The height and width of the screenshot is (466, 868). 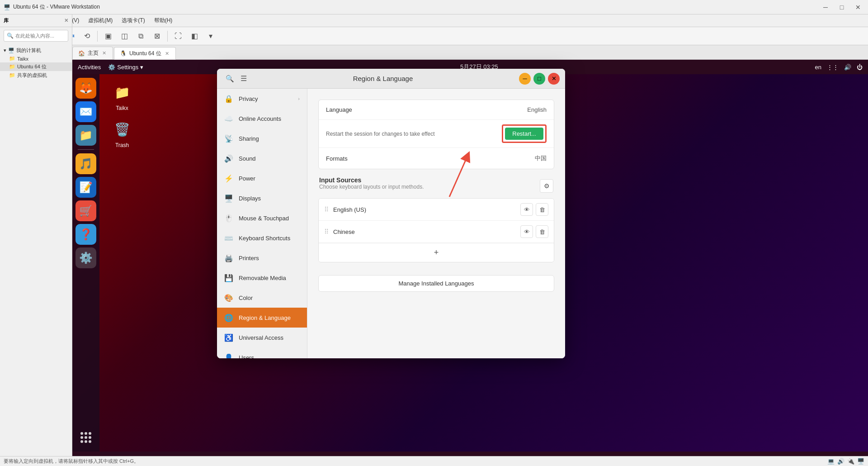 I want to click on sidebar-item-sharing: 📡 Sharing, so click(x=262, y=138).